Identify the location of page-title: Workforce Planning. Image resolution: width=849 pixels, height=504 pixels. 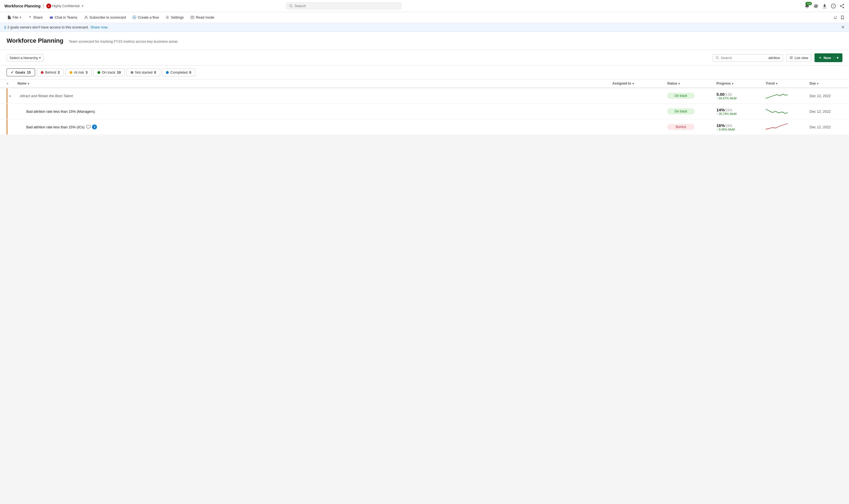
(35, 41).